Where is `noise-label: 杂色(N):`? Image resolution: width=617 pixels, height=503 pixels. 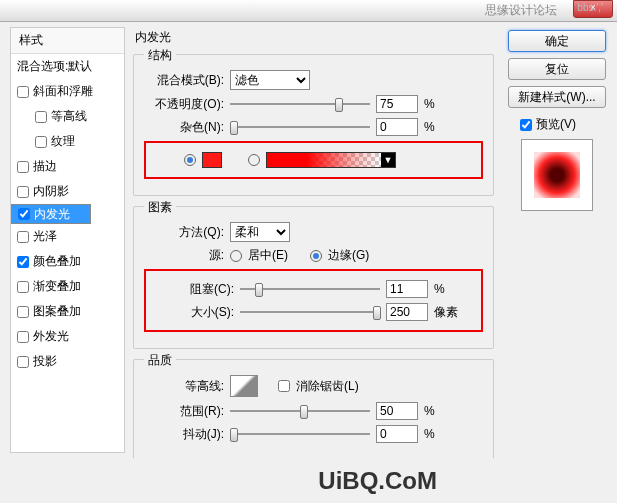
noise-label: 杂色(N): is located at coordinates (184, 128).